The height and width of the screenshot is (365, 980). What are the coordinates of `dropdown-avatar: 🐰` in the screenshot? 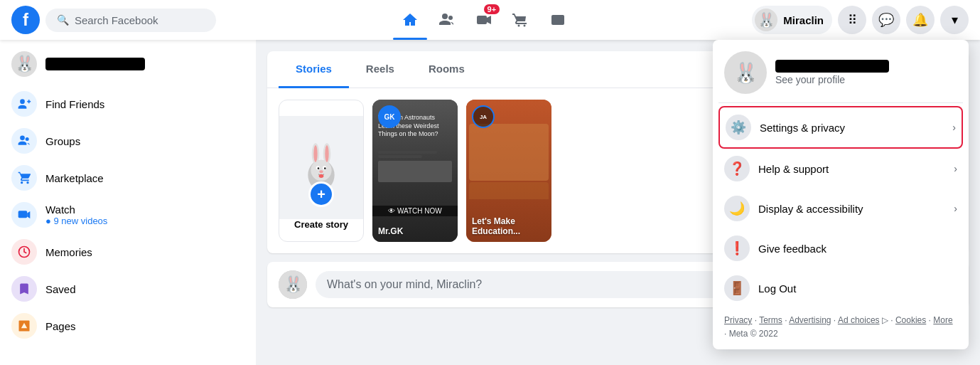 It's located at (745, 73).